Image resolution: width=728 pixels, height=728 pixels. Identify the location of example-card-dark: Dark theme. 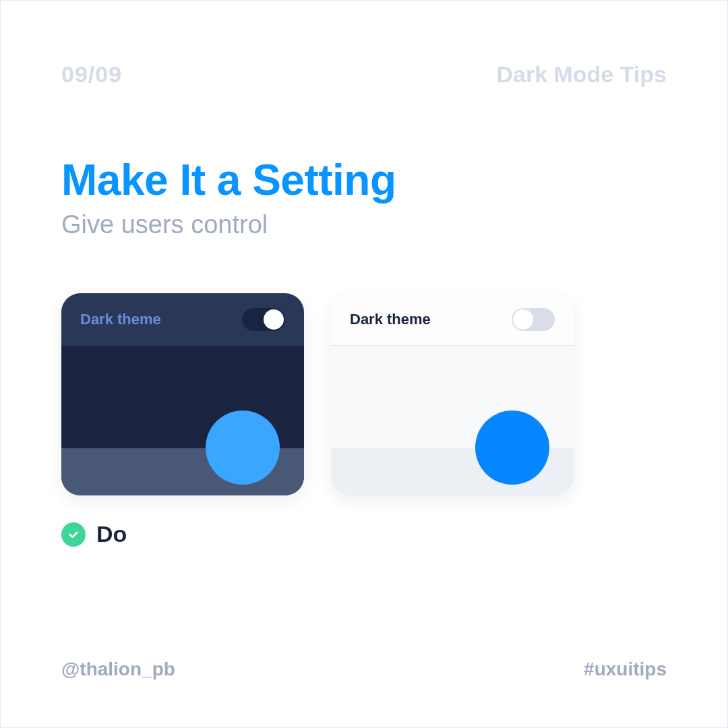
(183, 394).